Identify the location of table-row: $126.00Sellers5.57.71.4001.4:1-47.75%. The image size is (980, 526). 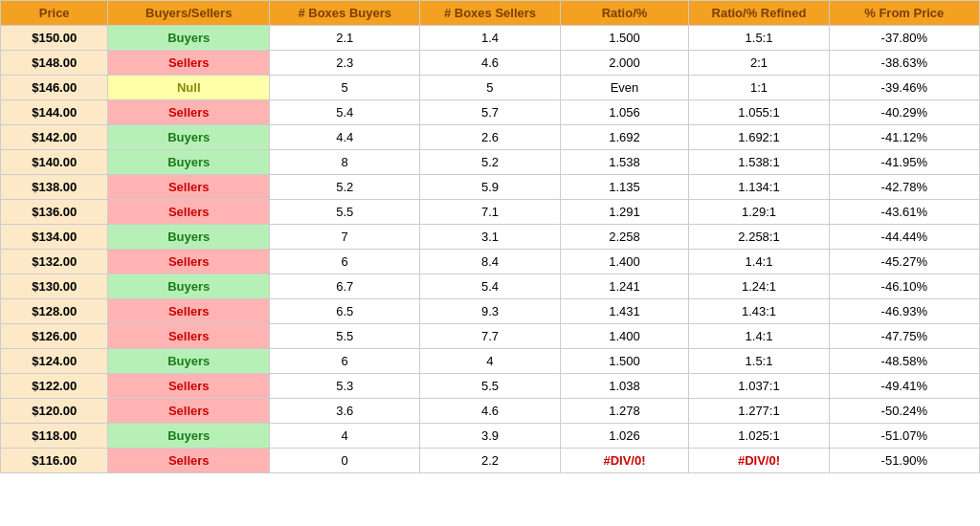
(490, 337).